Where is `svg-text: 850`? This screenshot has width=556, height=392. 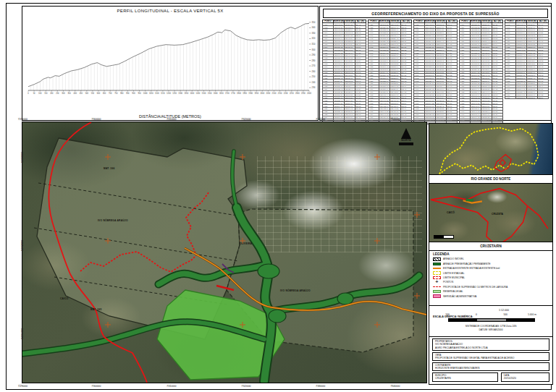 svg-text: 850 is located at coordinates (127, 93).